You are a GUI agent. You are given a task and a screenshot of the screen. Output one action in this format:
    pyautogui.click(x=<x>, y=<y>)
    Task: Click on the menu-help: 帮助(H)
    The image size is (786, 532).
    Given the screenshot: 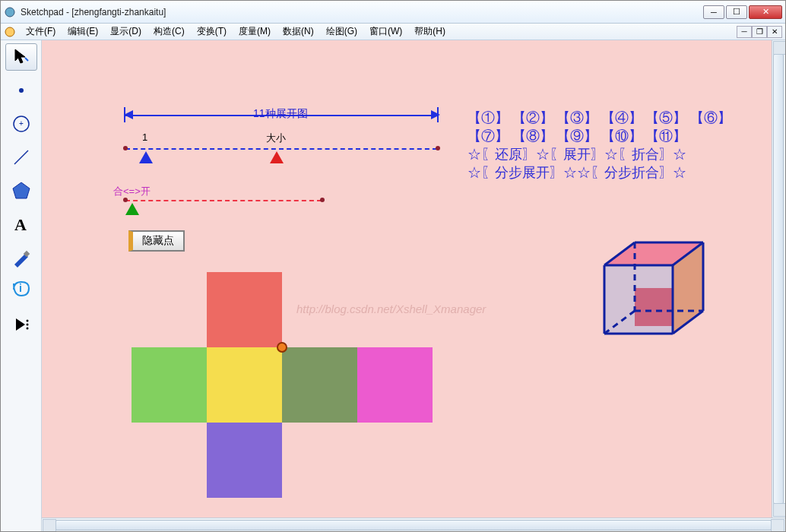 What is the action you would take?
    pyautogui.click(x=430, y=32)
    